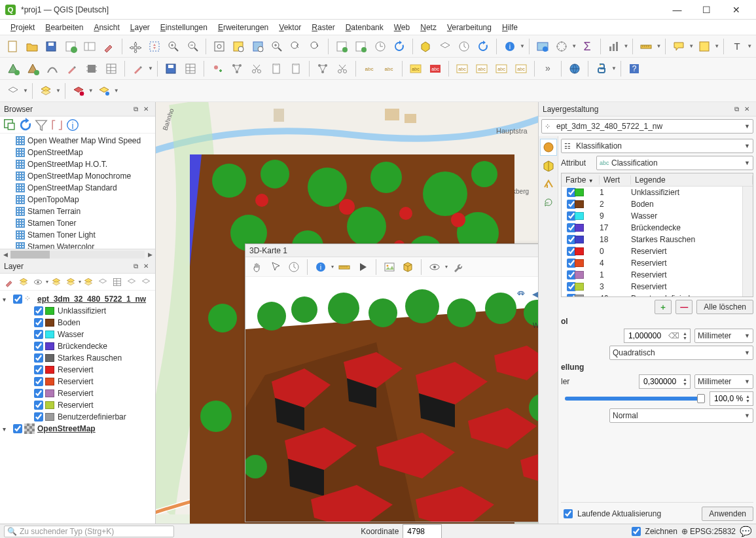 The width and height of the screenshot is (756, 538). I want to click on v3d-view-icon, so click(435, 267).